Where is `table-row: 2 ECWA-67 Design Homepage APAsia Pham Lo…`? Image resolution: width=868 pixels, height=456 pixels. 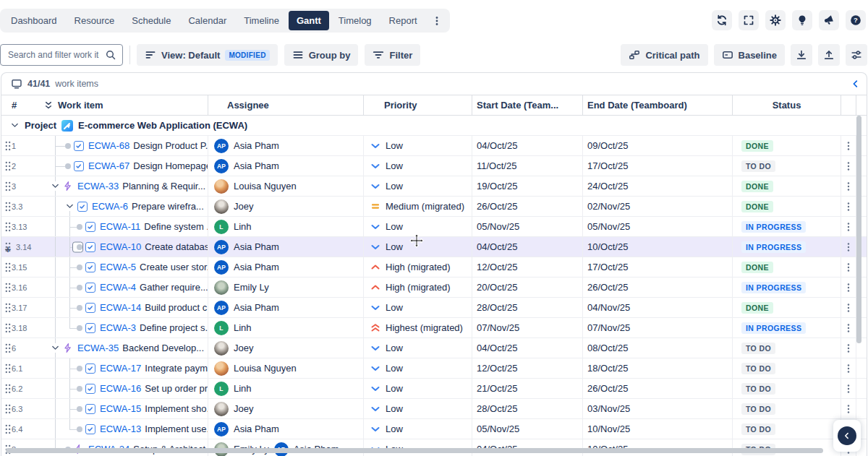 table-row: 2 ECWA-67 Design Homepage APAsia Pham Lo… is located at coordinates (434, 166).